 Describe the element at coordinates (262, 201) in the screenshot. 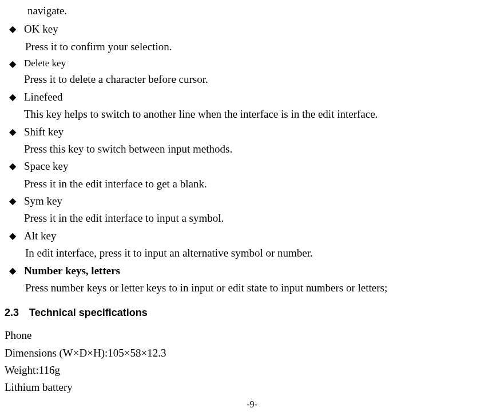

I see `list-item-term: Sym key` at that location.